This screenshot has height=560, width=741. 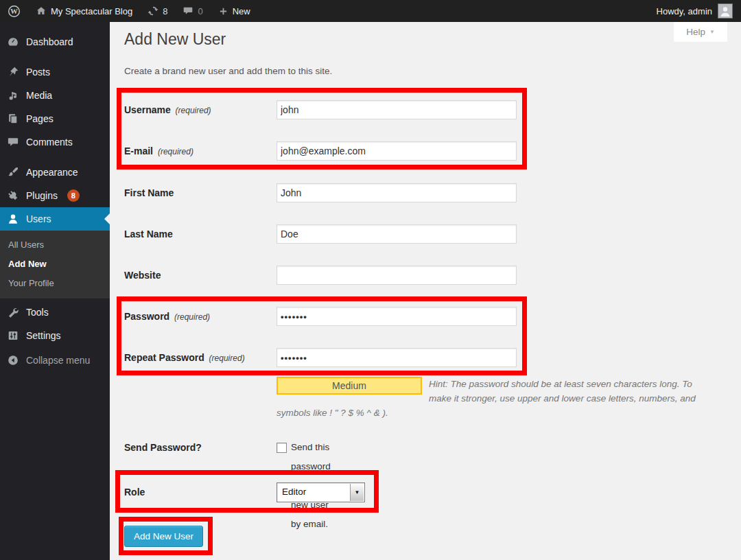 I want to click on comments-button: 0, so click(x=192, y=11).